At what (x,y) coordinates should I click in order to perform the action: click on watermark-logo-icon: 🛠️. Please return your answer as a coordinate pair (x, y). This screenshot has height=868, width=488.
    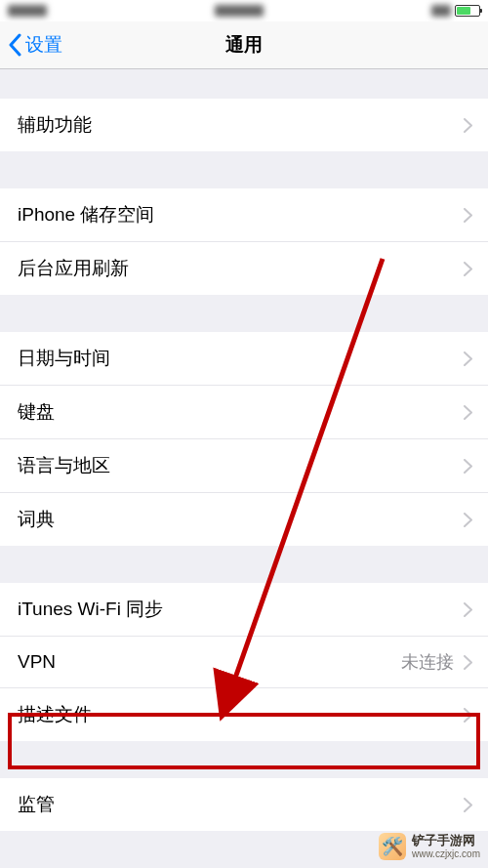
    Looking at the image, I should click on (392, 847).